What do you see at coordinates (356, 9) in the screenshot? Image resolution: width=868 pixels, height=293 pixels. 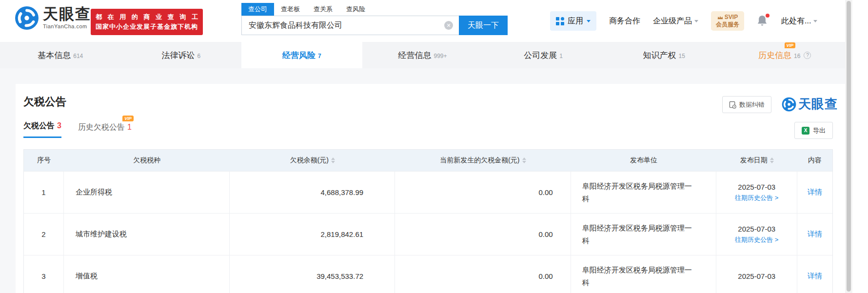 I see `search-tab-risk: 查风险` at bounding box center [356, 9].